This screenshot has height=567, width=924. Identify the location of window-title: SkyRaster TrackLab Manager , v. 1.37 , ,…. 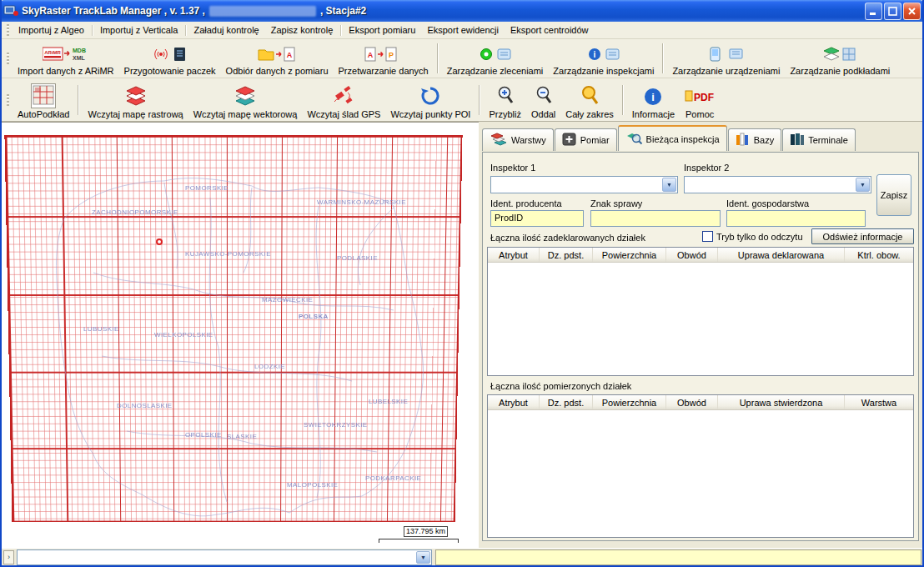
(193, 11).